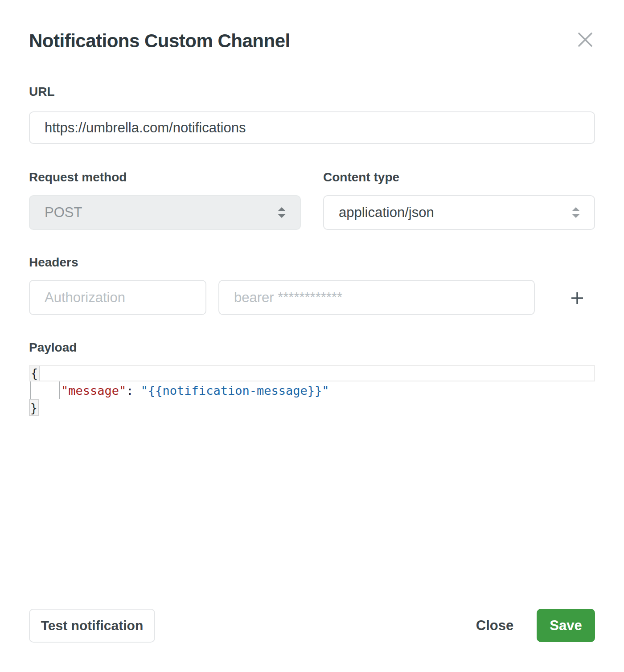 This screenshot has height=672, width=624. Describe the element at coordinates (165, 213) in the screenshot. I see `request-method-select: POST` at that location.